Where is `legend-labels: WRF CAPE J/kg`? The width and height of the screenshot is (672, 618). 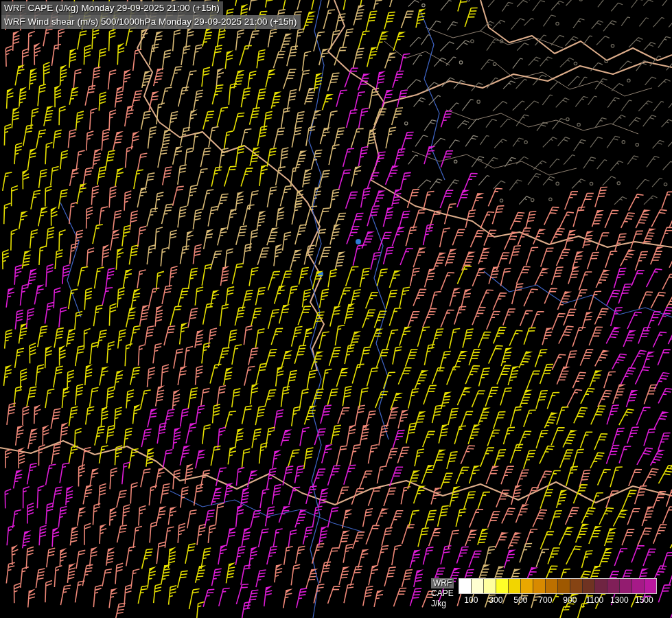
legend-labels: WRF CAPE J/kg is located at coordinates (442, 593).